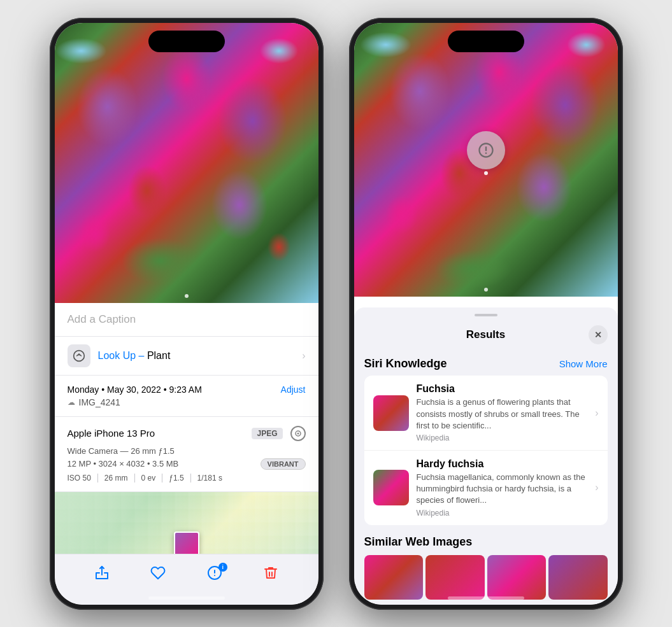 The height and width of the screenshot is (627, 672). Describe the element at coordinates (293, 390) in the screenshot. I see `adjust-button: Adjust` at that location.